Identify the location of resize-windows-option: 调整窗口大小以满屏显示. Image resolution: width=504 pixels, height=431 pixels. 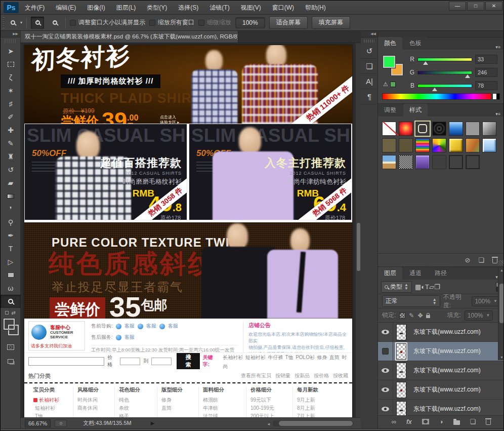
(107, 22).